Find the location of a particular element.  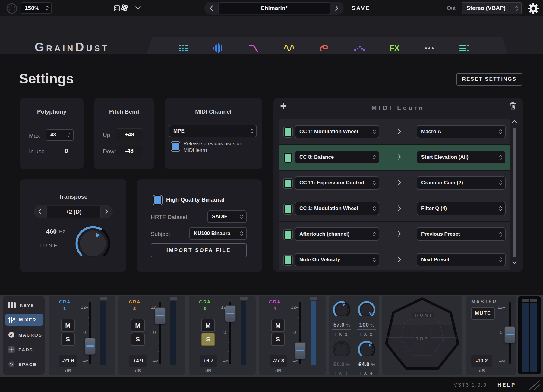

transpose-next-button is located at coordinates (107, 212).